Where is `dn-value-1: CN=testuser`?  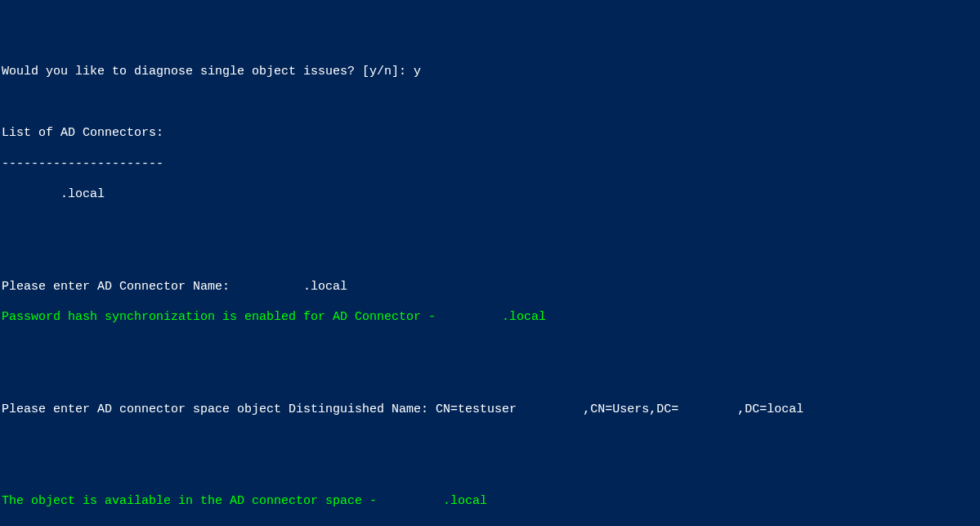
dn-value-1: CN=testuser is located at coordinates (476, 409).